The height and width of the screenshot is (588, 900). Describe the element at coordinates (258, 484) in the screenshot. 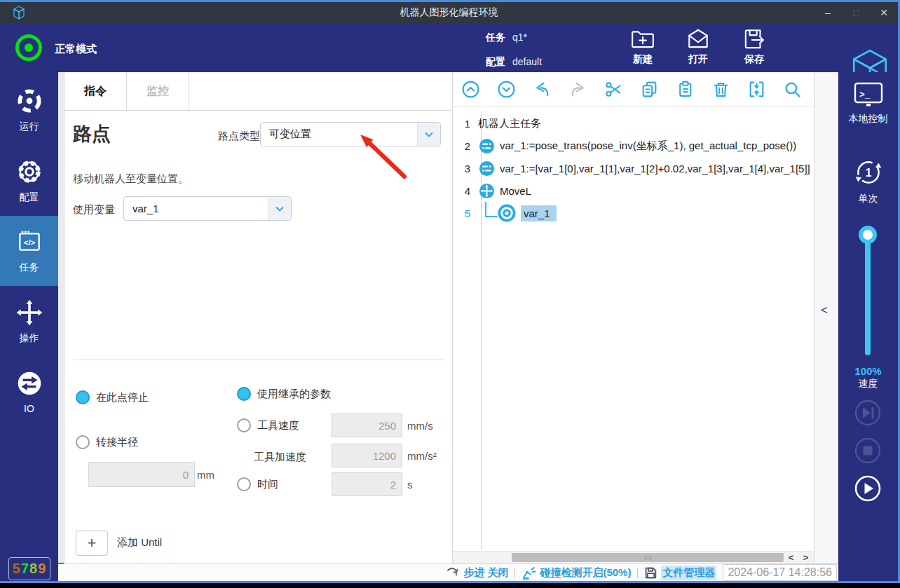

I see `time-option: 时间` at that location.